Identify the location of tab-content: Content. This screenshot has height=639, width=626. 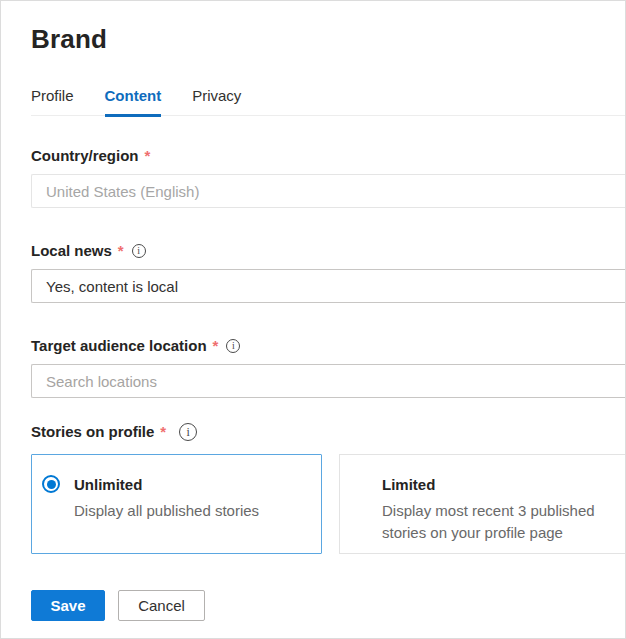
(134, 102).